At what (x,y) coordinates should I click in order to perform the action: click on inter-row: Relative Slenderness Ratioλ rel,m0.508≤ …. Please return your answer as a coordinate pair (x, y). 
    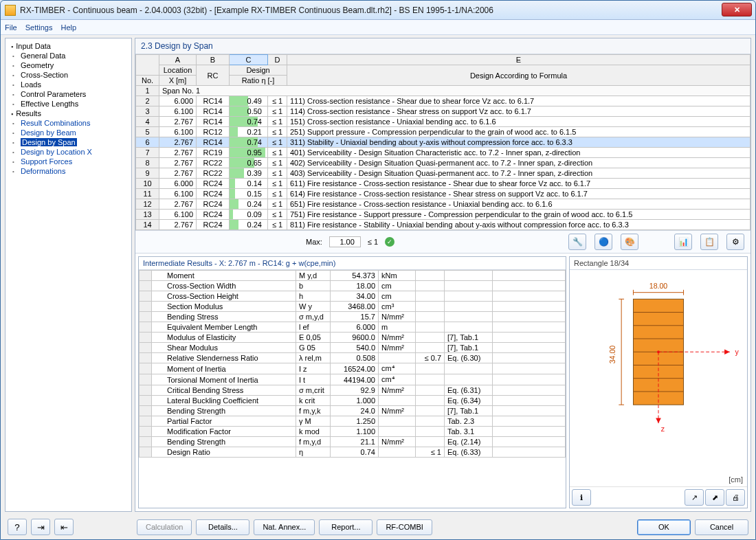
    Looking at the image, I should click on (353, 359).